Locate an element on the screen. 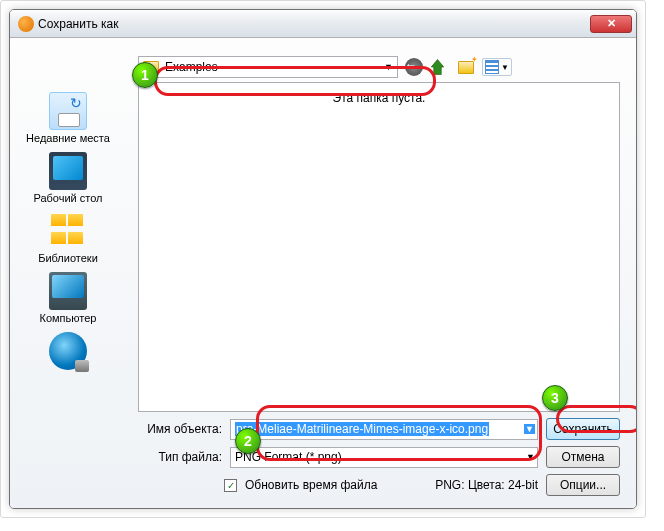  sidebar-item-desktop: Рабочий стол is located at coordinates (68, 178).